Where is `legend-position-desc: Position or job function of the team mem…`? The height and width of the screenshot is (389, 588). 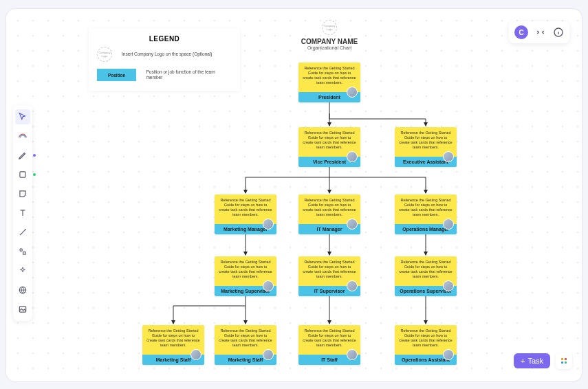 legend-position-desc: Position or job function of the team mem… is located at coordinates (188, 76).